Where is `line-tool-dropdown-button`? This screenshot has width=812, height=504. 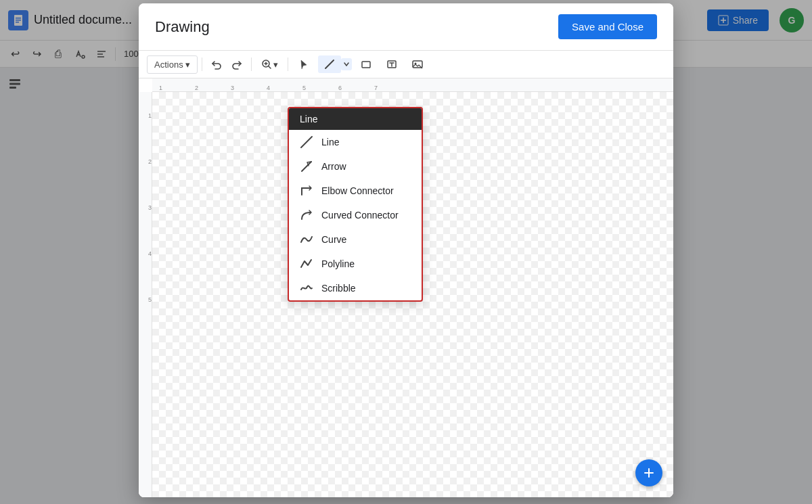
line-tool-dropdown-button is located at coordinates (346, 64).